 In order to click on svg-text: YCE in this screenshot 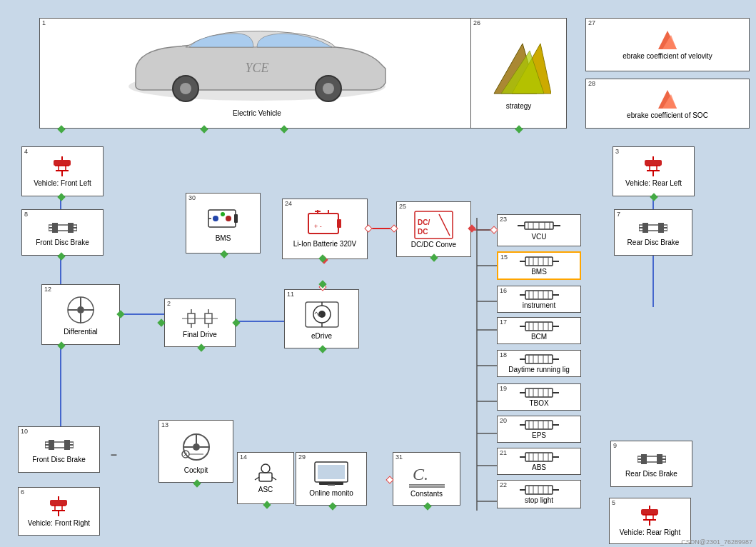, I will do `click(257, 68)`.